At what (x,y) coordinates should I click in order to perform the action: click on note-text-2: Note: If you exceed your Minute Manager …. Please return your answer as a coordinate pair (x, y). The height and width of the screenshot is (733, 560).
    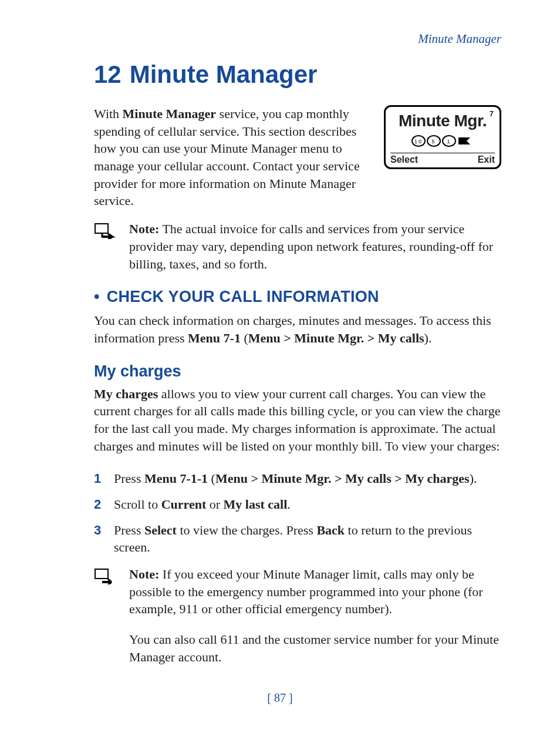
    Looking at the image, I should click on (315, 616).